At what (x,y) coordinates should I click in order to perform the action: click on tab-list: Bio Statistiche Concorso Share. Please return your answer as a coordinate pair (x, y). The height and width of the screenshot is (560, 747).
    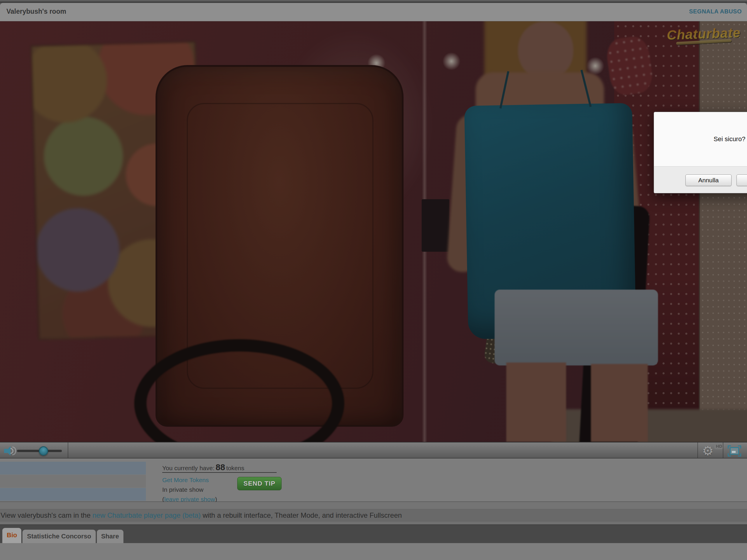
    Looking at the image, I should click on (63, 535).